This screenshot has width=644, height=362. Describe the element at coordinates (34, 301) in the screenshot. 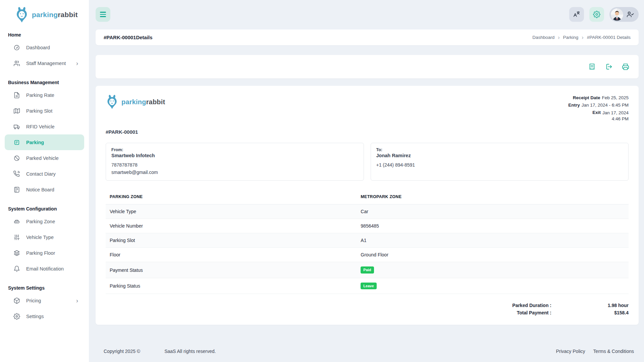

I see `sidebar-item-label: Pricing` at that location.